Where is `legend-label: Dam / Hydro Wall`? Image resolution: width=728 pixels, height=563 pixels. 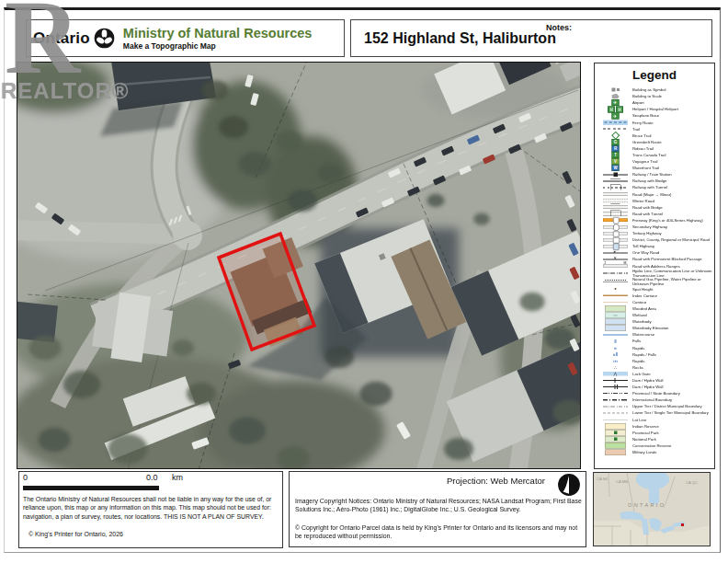 legend-label: Dam / Hydro Wall is located at coordinates (673, 386).